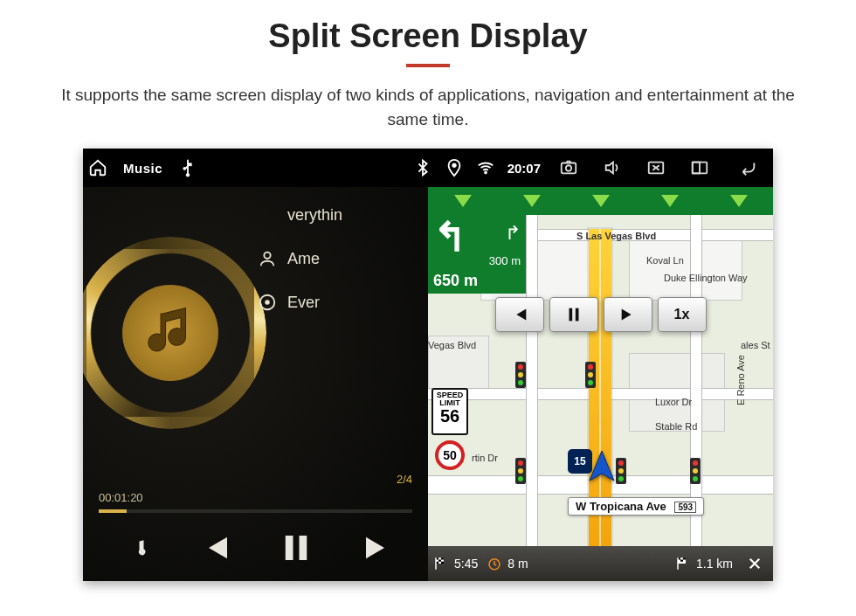 This screenshot has height=616, width=856. What do you see at coordinates (378, 548) in the screenshot?
I see `next-button` at bounding box center [378, 548].